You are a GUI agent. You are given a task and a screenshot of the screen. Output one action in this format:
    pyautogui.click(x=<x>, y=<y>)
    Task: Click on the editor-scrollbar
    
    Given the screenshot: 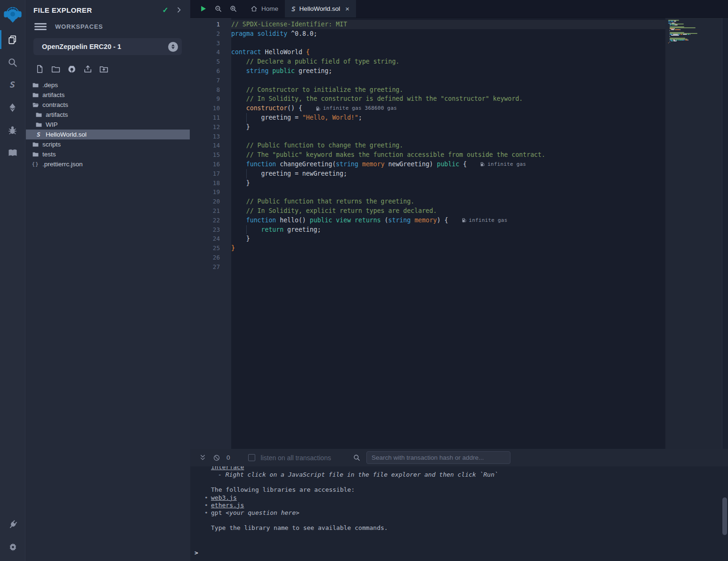 What is the action you would take?
    pyautogui.click(x=725, y=234)
    